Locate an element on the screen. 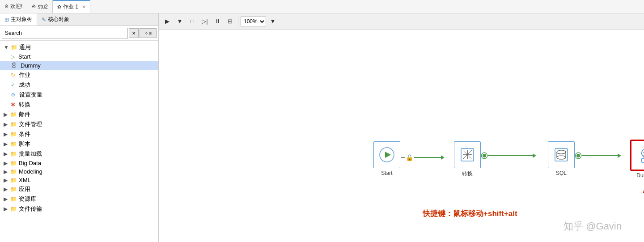  chevron-down-icon: ▼ is located at coordinates (6, 47).